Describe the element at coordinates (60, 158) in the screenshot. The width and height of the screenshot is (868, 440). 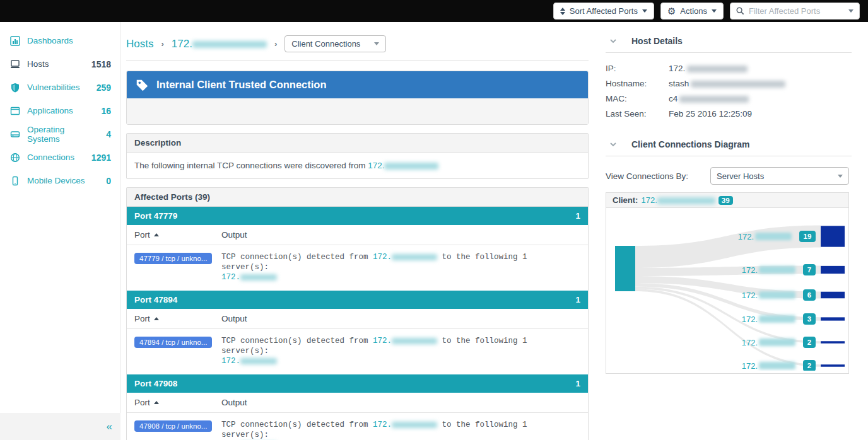
I see `sidebar-item-connections: Connections 1291` at that location.